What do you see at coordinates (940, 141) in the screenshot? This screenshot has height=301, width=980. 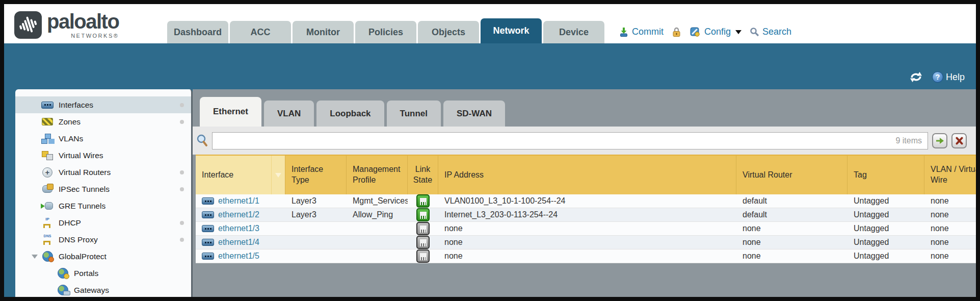 I see `apply-filter-button` at bounding box center [940, 141].